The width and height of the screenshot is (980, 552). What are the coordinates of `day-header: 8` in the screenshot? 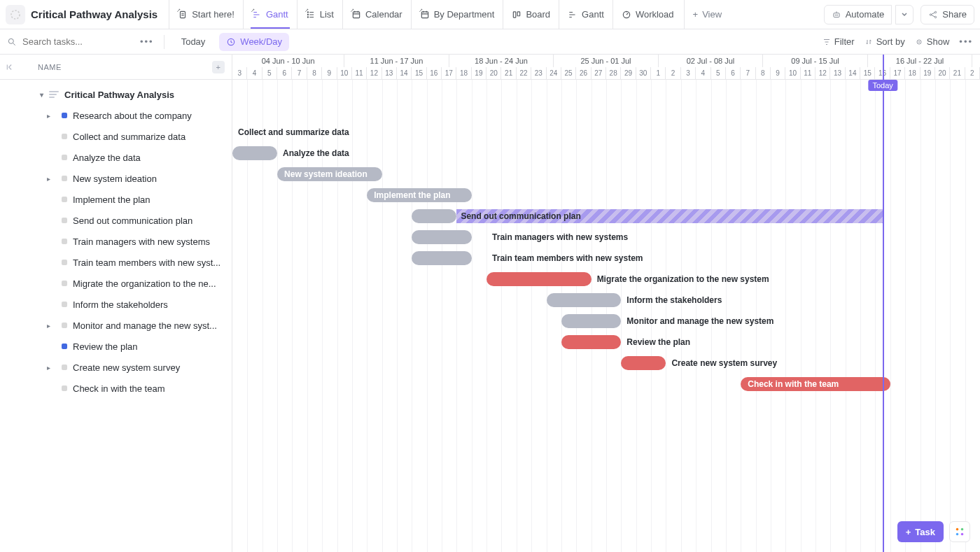 It's located at (763, 73).